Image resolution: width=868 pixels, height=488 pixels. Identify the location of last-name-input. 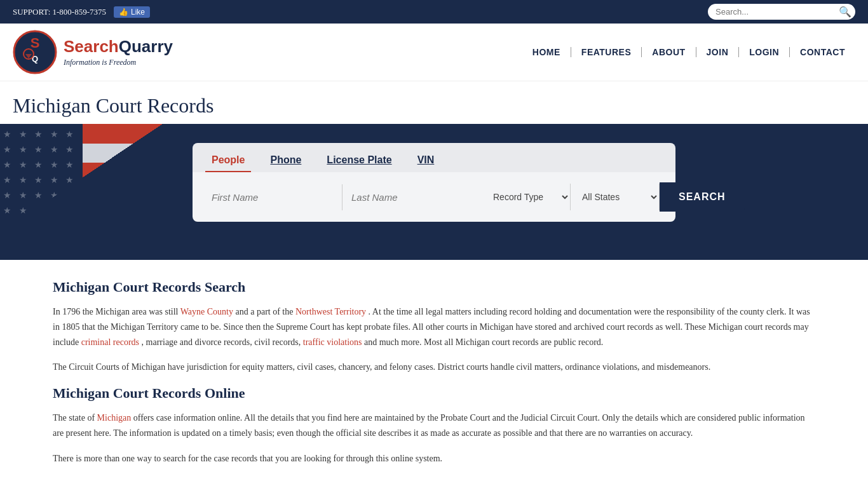
(412, 197).